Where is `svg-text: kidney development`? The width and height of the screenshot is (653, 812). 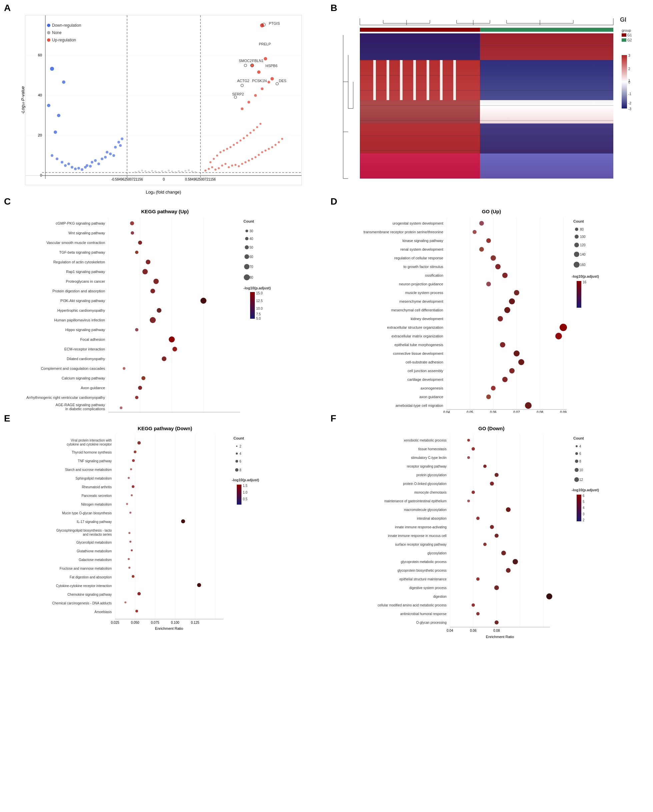 svg-text: kidney development is located at coordinates (427, 319).